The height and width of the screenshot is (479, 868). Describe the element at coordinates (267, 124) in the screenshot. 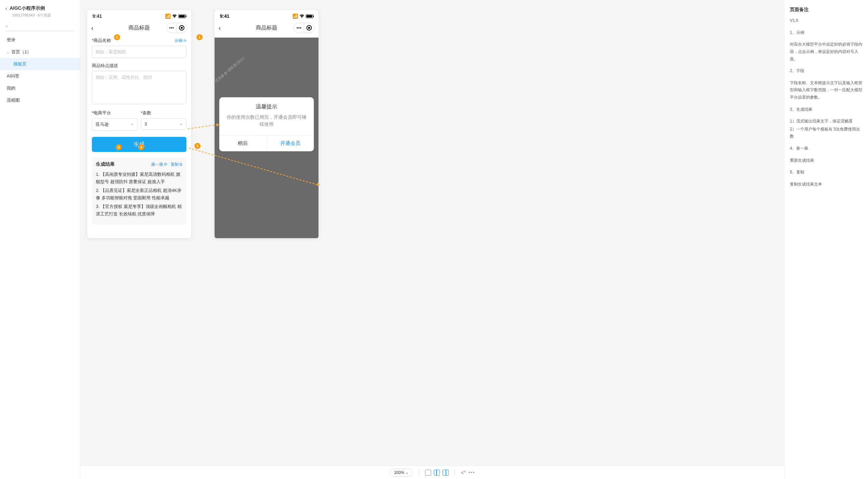

I see `dialog-message: 你的使用次数已用完，开通会员即可继续使用` at that location.